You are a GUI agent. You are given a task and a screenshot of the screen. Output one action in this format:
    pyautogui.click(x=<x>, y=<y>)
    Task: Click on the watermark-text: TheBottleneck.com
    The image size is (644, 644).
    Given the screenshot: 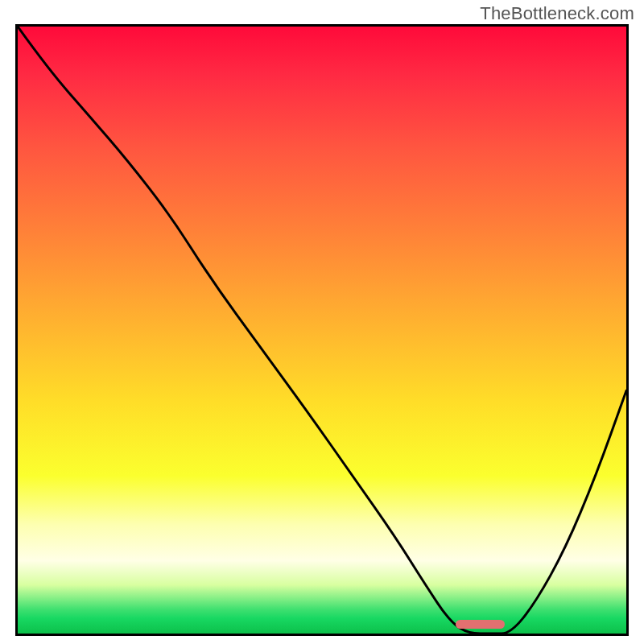 What is the action you would take?
    pyautogui.click(x=557, y=14)
    